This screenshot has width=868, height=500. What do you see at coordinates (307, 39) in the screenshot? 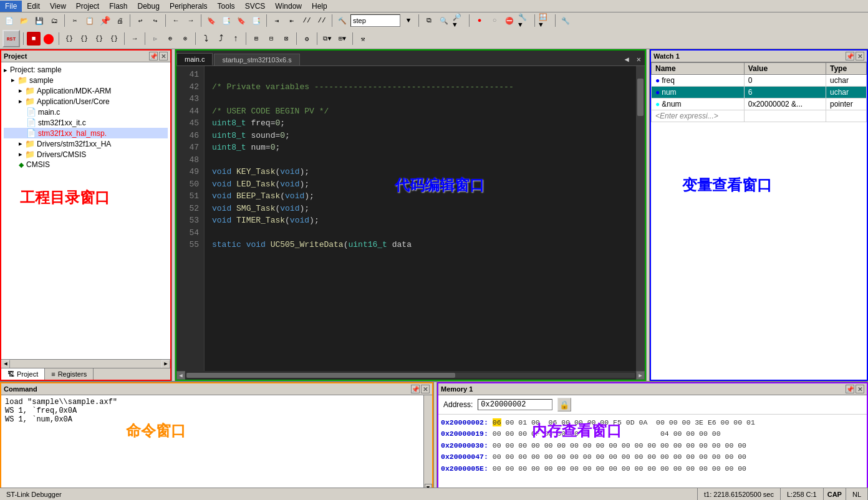
I see `dbg-tool-btn: ⚙` at bounding box center [307, 39].